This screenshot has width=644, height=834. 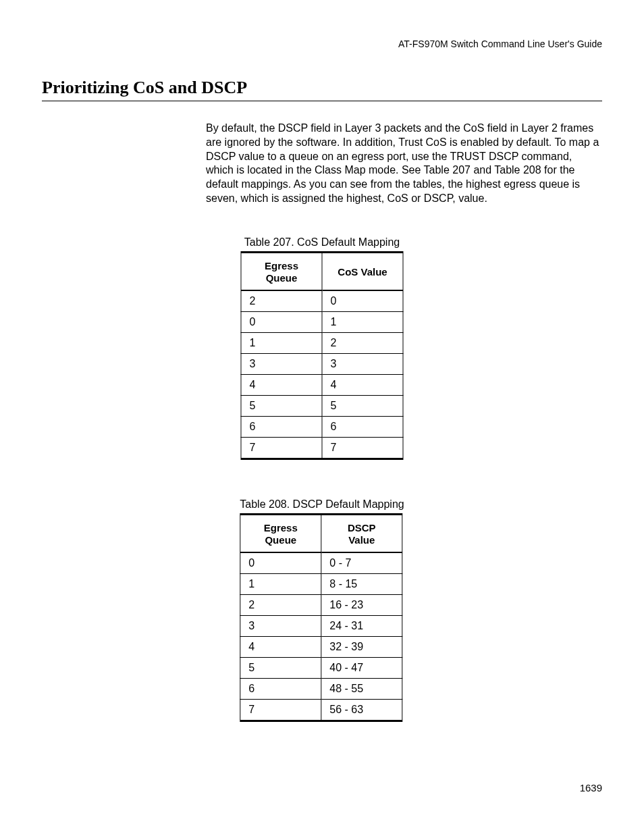 What do you see at coordinates (321, 504) in the screenshot?
I see `table-208-caption: Table 208. DSCP Default Mapping` at bounding box center [321, 504].